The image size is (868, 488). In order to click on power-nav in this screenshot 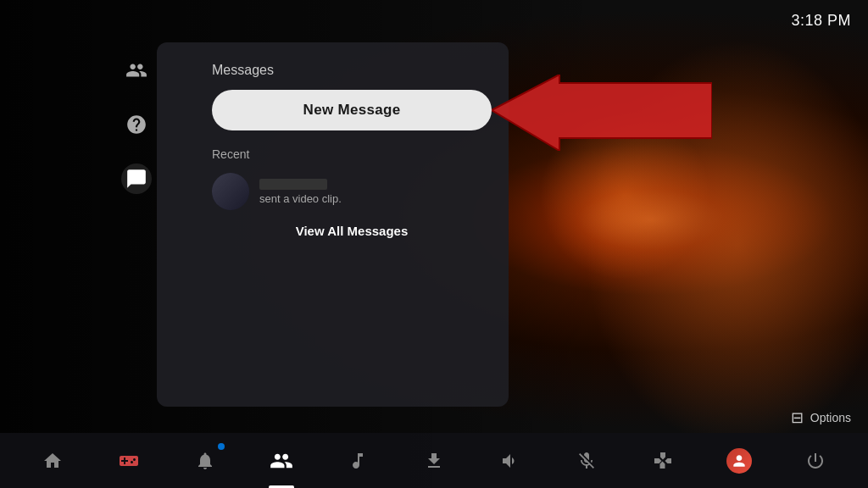, I will do `click(815, 461)`.